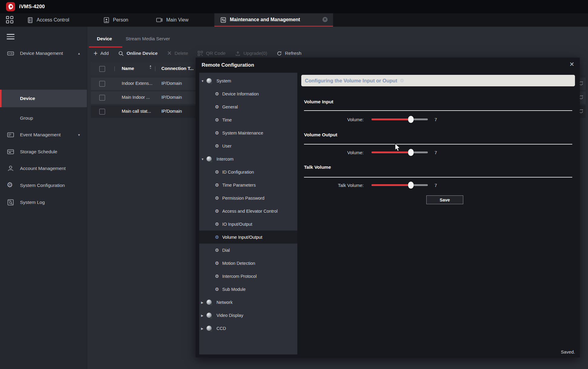 The image size is (588, 369). What do you see at coordinates (172, 20) in the screenshot?
I see `tab-main-view: Main View` at bounding box center [172, 20].